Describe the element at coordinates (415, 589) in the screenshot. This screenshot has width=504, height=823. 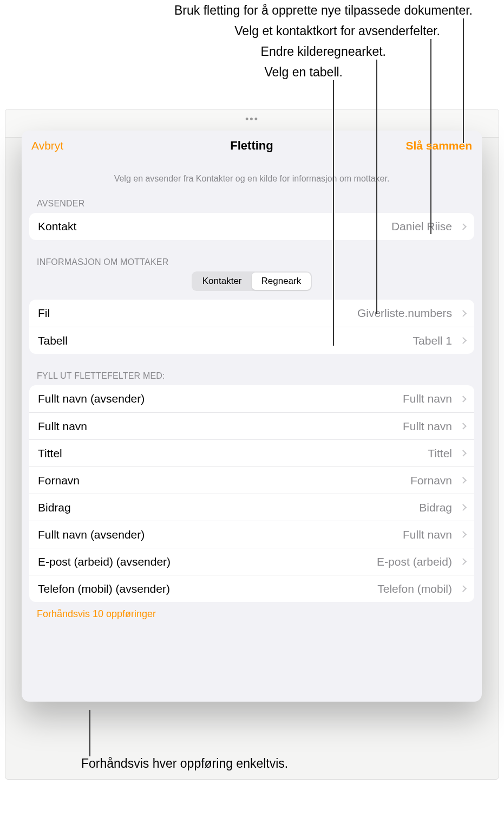
I see `merge-field-value: Telefon (mobil)` at that location.